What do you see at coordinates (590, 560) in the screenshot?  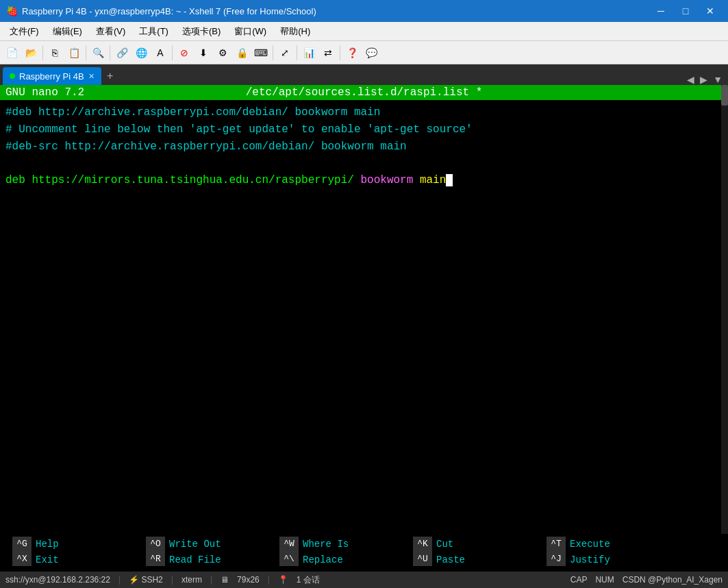 I see `label-justify: Justify` at bounding box center [590, 560].